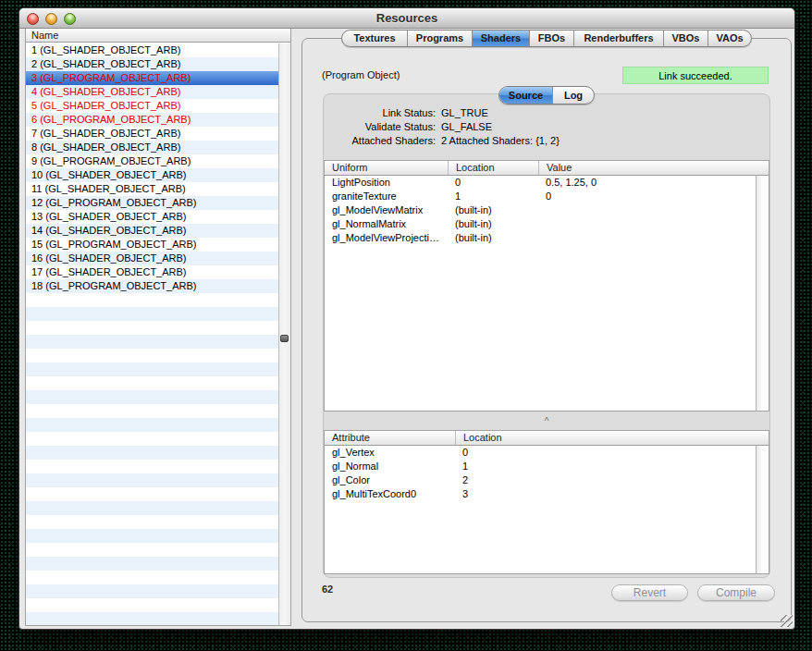 The width and height of the screenshot is (812, 651). What do you see at coordinates (447, 128) in the screenshot?
I see `program-info: Link Status: GL_TRUE Validate Status: GL…` at bounding box center [447, 128].